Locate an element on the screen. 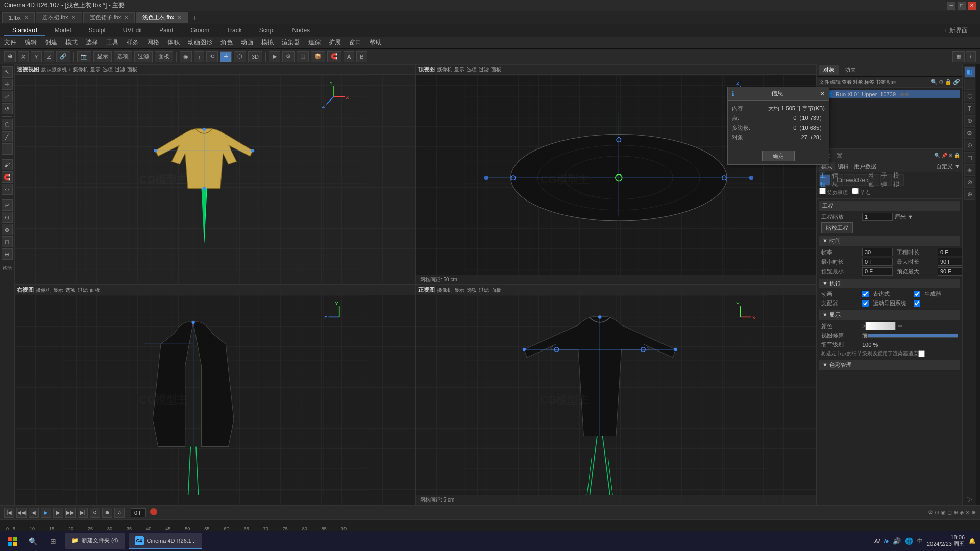  vp2-menu-options: 选项 is located at coordinates (472, 70).